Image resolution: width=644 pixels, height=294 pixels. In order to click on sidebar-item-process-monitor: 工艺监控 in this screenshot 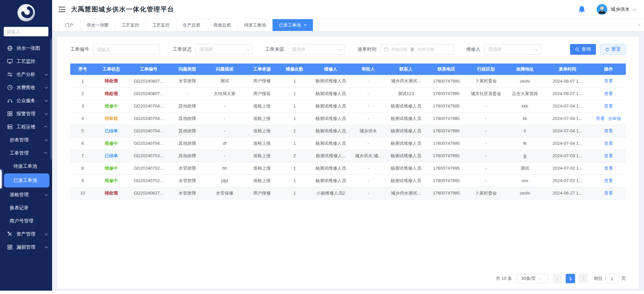, I will do `click(26, 61)`.